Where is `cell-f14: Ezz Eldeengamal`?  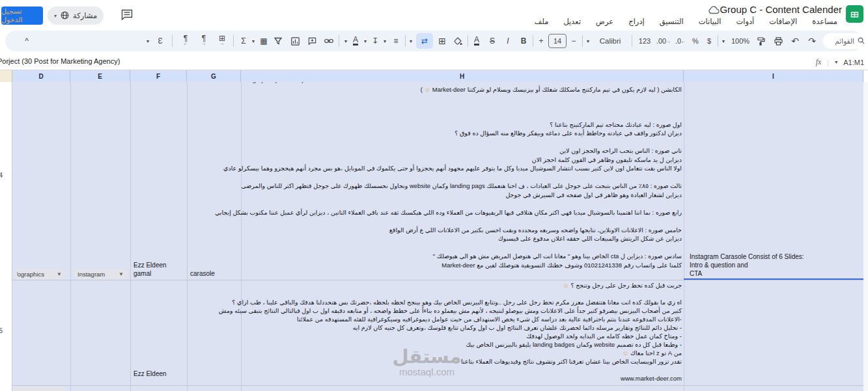 cell-f14: Ezz Eldeengamal is located at coordinates (150, 270).